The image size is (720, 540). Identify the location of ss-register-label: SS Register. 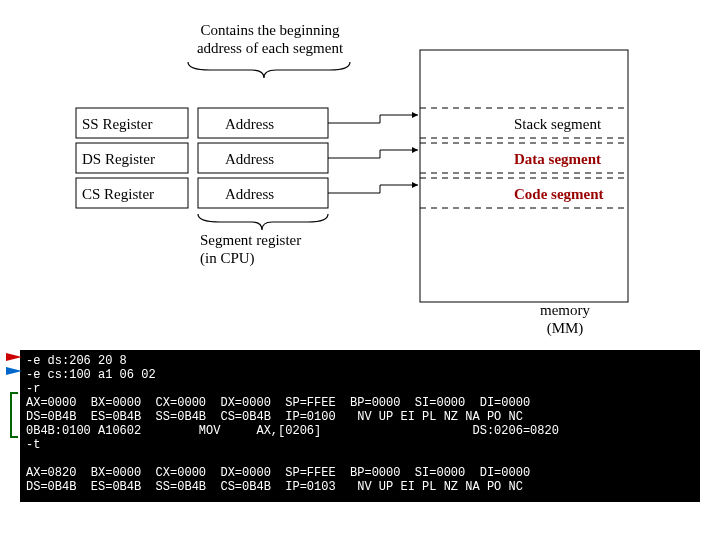
(117, 124).